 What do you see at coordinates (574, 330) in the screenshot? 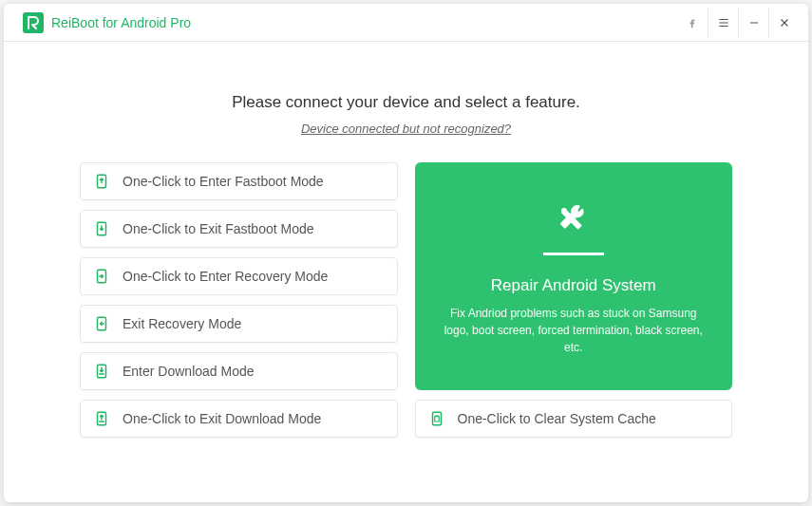
I see `repair-description: Fix Andriod problems such as stuck on Sa…` at bounding box center [574, 330].